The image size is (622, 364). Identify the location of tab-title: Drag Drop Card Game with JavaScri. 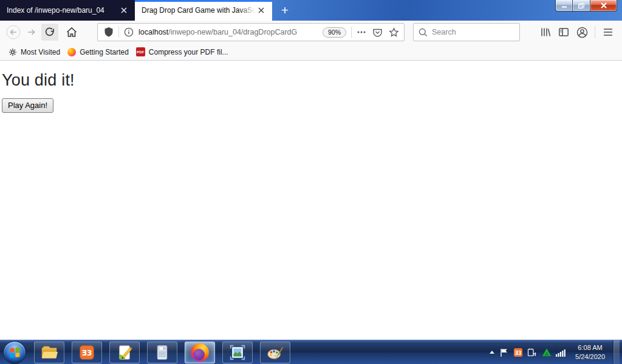
(198, 10).